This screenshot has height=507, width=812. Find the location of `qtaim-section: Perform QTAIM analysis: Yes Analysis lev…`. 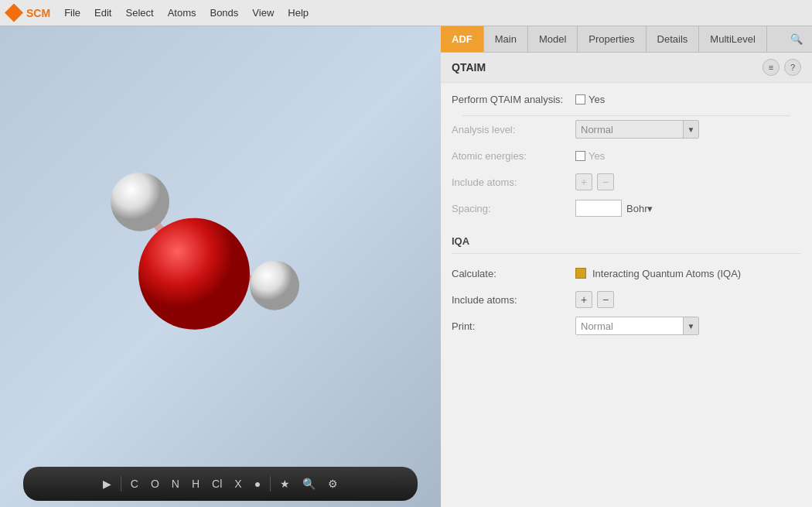

qtaim-section: Perform QTAIM analysis: Yes Analysis lev… is located at coordinates (626, 156).